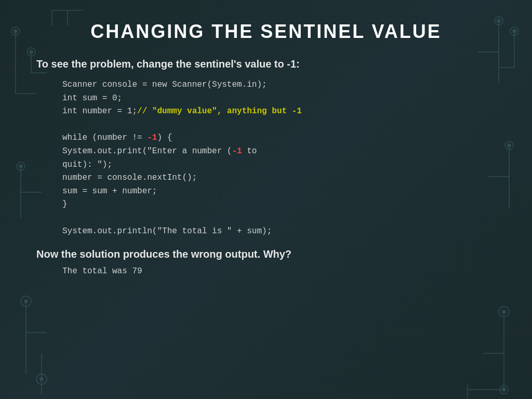  I want to click on code-line-2-text: int sum = 0;, so click(92, 98).